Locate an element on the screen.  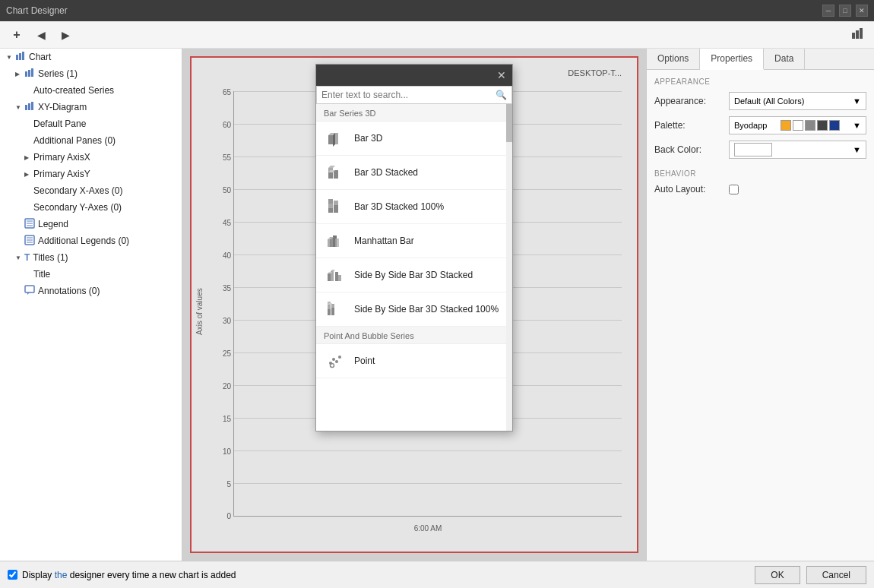
tree-secondary-yaxes: ▶ Secondary Y-Axes (0) is located at coordinates (91, 207).